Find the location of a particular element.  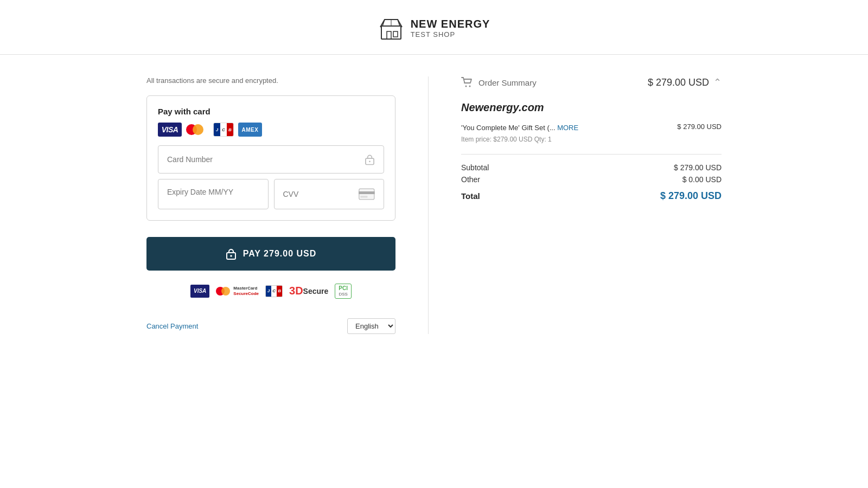

card-bottom-row is located at coordinates (271, 194).